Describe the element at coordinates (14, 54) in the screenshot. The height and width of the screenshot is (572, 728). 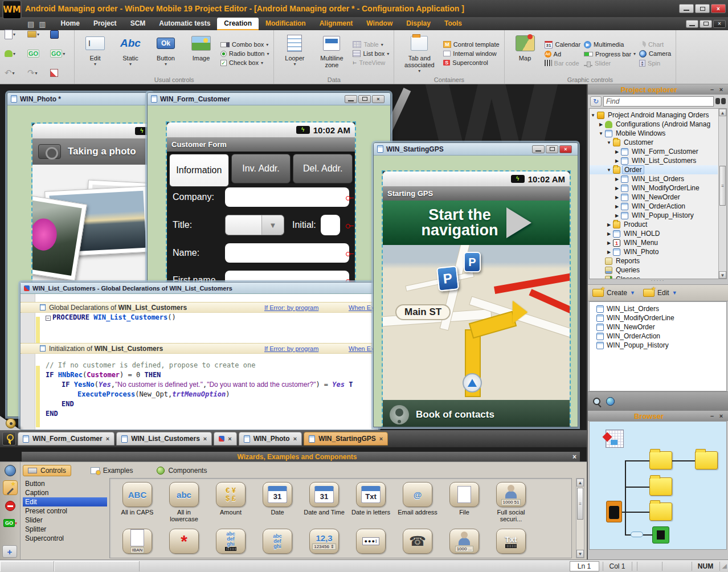
I see `android-config-button: ▾` at that location.